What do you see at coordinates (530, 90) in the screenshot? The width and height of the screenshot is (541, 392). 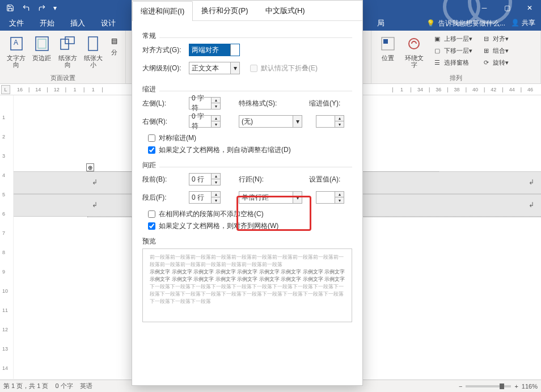 I see `ruler-tick: 46` at bounding box center [530, 90].